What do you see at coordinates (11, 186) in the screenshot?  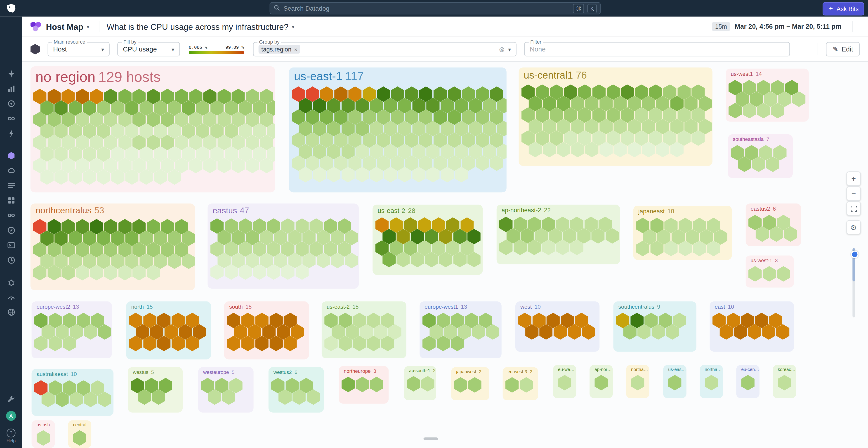 I see `sidebar-item-containers` at bounding box center [11, 186].